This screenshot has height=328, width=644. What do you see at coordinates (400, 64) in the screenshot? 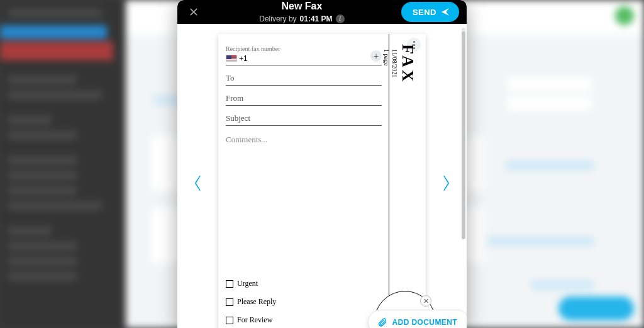
I see `cover-side-text: FAX 11/08/2021 1 page` at bounding box center [400, 64].